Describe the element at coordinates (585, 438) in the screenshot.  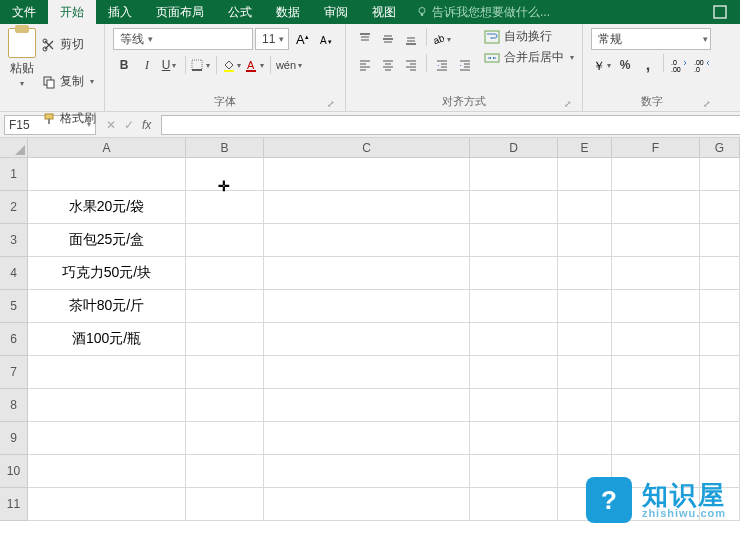
I see `cell-E9` at that location.